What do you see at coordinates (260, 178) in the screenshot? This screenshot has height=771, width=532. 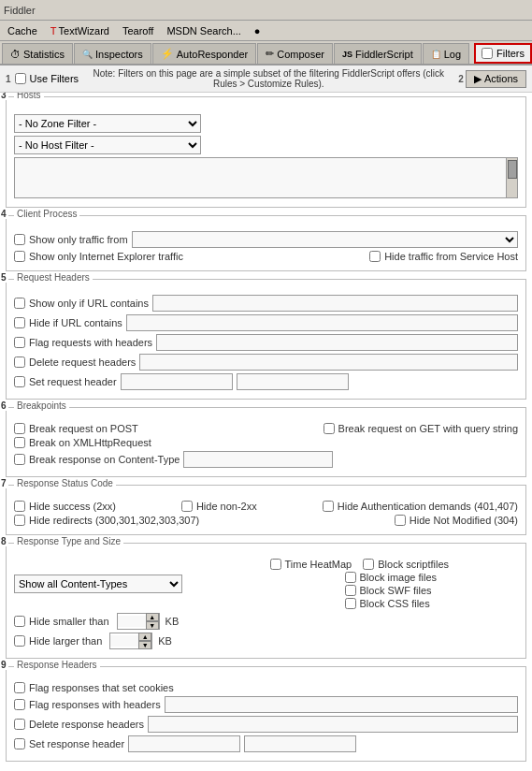 I see `hosts-textarea` at bounding box center [260, 178].